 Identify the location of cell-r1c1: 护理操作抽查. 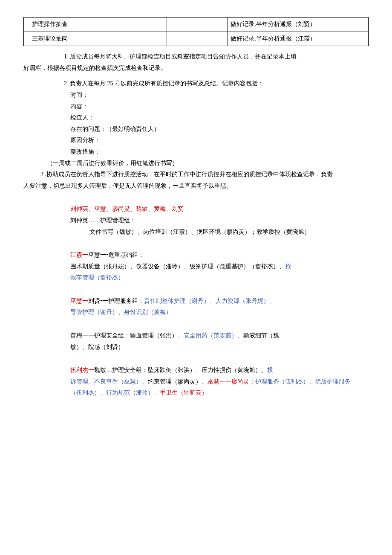
(50, 25).